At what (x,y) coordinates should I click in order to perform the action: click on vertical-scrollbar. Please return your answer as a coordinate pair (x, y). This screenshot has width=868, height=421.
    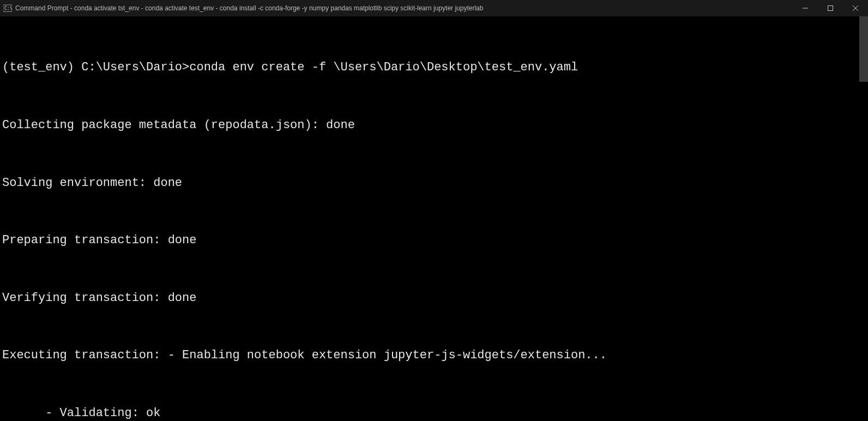
    Looking at the image, I should click on (864, 219).